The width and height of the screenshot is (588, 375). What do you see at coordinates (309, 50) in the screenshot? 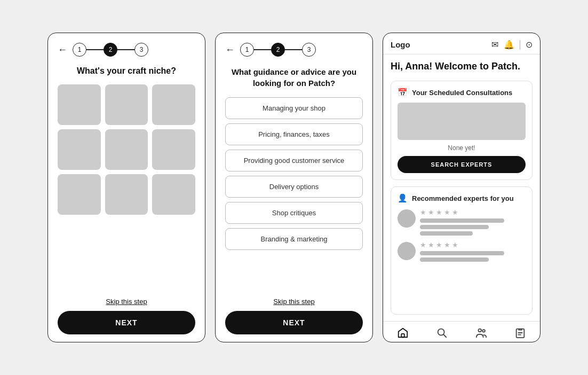
I see `step-3-screen2: 3` at bounding box center [309, 50].